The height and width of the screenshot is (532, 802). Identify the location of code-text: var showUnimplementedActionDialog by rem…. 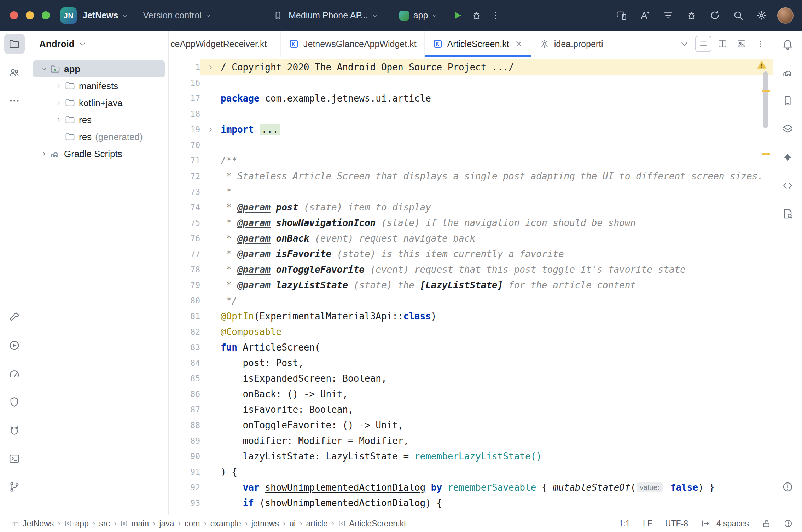
(497, 487).